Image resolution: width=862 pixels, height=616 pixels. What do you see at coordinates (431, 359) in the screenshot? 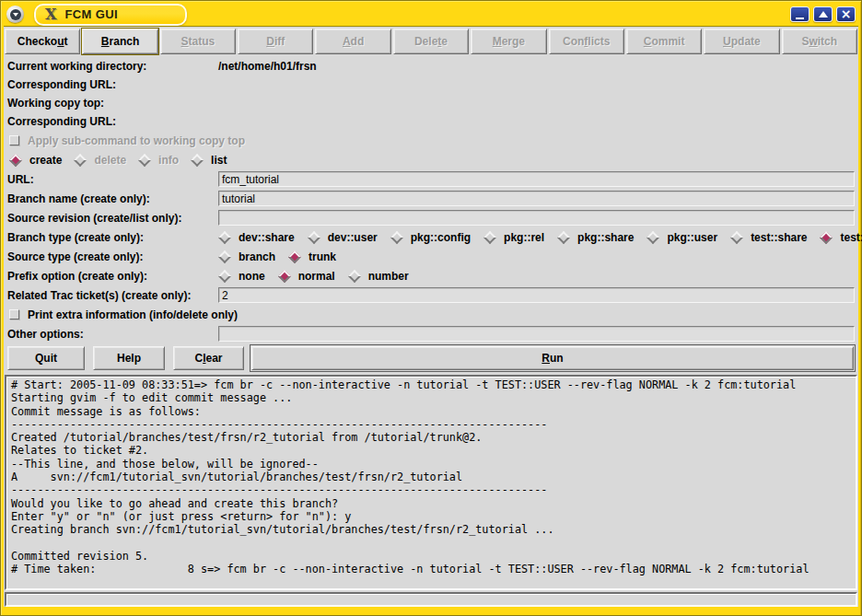
I see `action-button-row: QuitHelpClear Run` at bounding box center [431, 359].